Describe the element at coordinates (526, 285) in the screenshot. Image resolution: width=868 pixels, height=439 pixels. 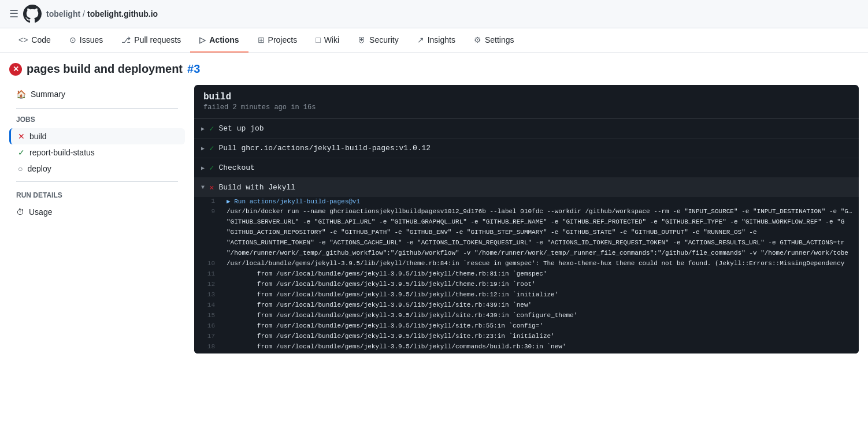
I see `log-line: 12 from /usr/local/bundle/gems/jekyll-3.…` at that location.